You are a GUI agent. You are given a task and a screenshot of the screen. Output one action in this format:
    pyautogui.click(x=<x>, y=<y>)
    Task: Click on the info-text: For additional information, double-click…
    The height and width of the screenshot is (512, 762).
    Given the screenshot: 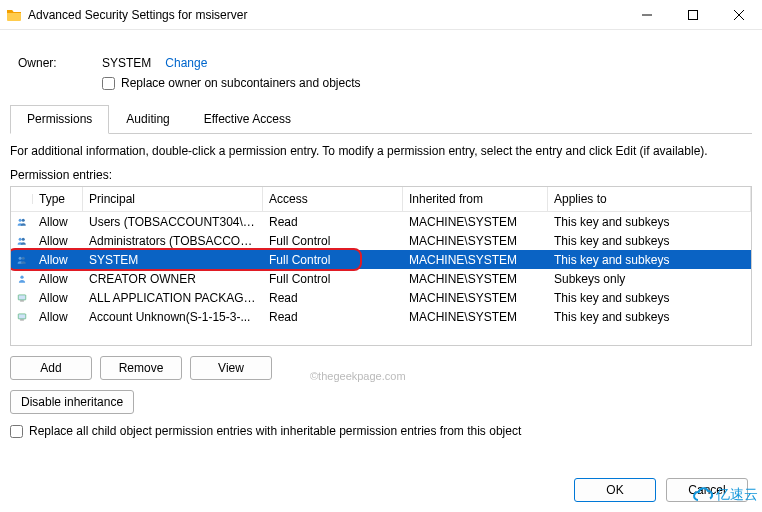 What is the action you would take?
    pyautogui.click(x=381, y=151)
    